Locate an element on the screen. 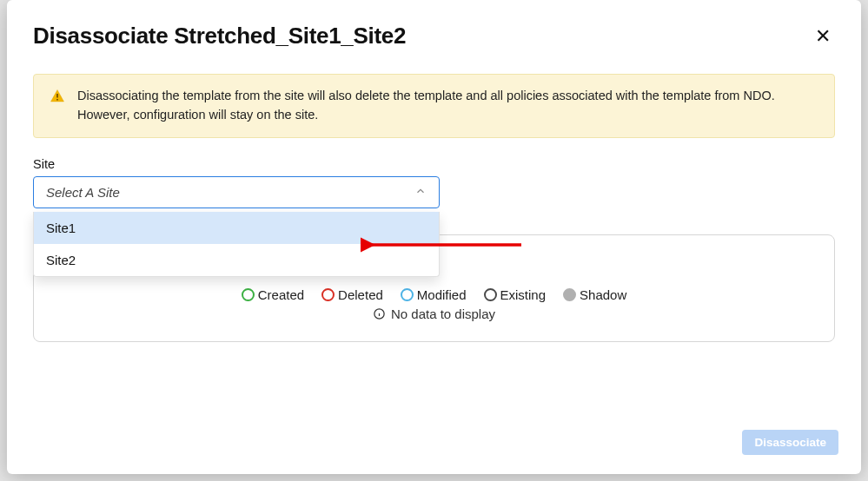  legend-label-modified: Modified is located at coordinates (441, 295).